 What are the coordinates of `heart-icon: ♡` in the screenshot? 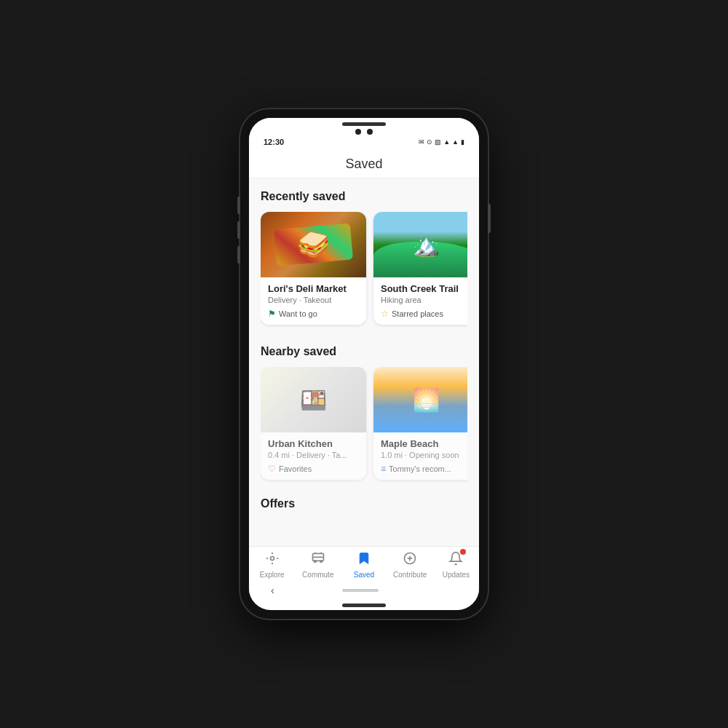 It's located at (272, 469).